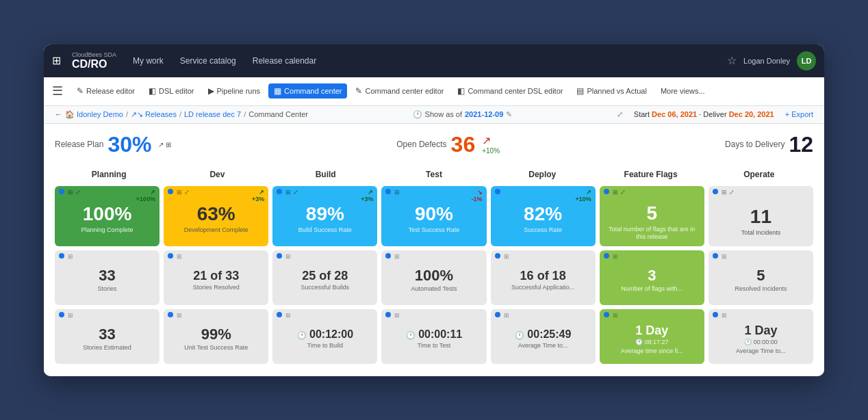 Image resolution: width=868 pixels, height=420 pixels. Describe the element at coordinates (510, 91) in the screenshot. I see `nav-command-center-dsl: ◧ Command center DSL editor` at that location.